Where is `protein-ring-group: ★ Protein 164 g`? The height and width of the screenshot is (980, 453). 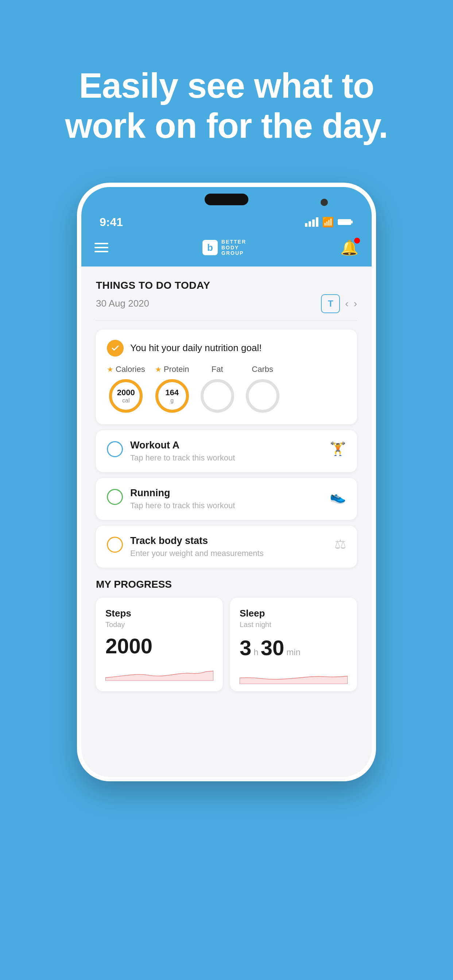 protein-ring-group: ★ Protein 164 g is located at coordinates (172, 390).